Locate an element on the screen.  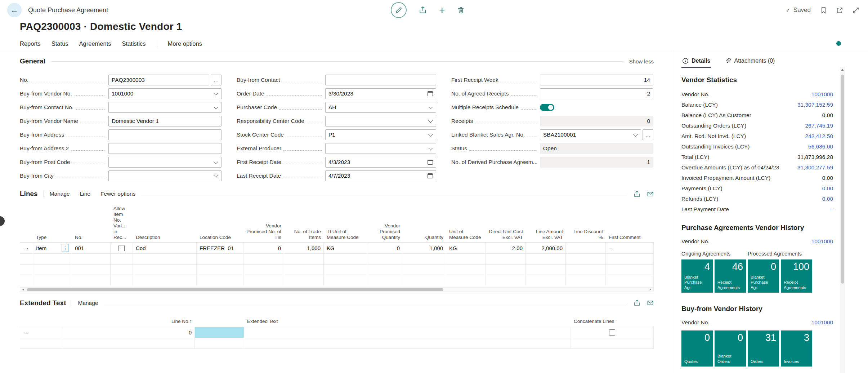
cue-tile: 4 Blanket Purchase Agr. is located at coordinates (697, 276).